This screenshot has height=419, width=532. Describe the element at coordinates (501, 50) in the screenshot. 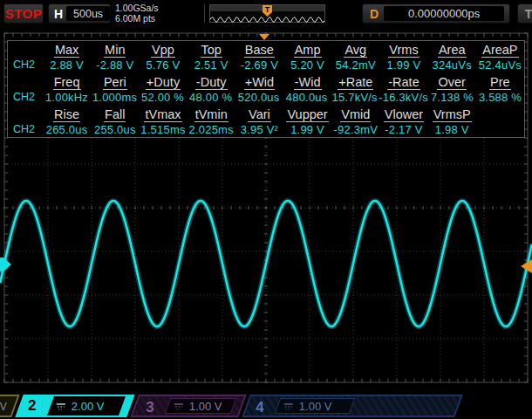

I see `measurement-header: AreaP` at that location.